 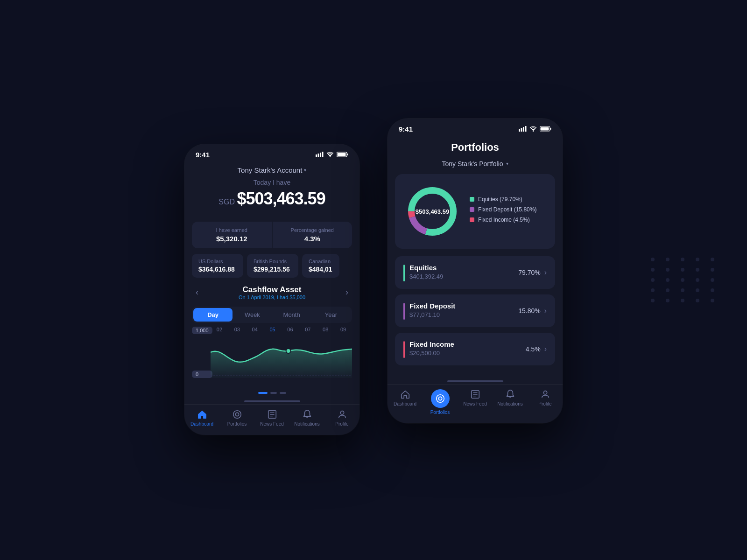 What do you see at coordinates (432, 310) in the screenshot?
I see `fd-info: Fixed Deposit $77,071.10` at bounding box center [432, 310].